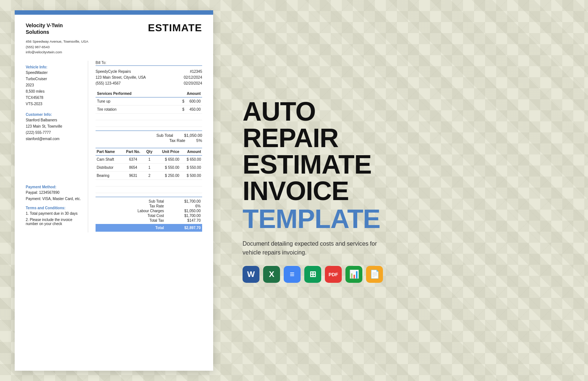 Image resolution: width=588 pixels, height=381 pixels. Describe the element at coordinates (54, 115) in the screenshot. I see `customer-info-label: Customer Info:` at that location.